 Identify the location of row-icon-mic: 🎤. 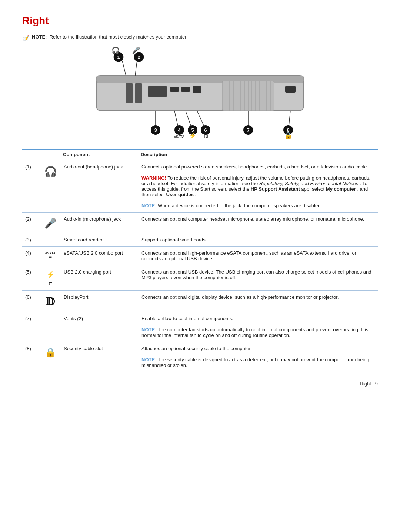
(50, 223).